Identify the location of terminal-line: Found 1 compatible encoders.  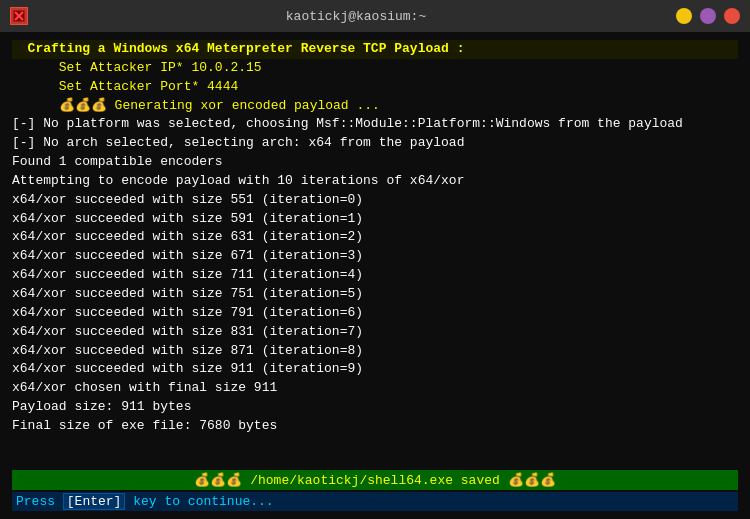
(375, 162).